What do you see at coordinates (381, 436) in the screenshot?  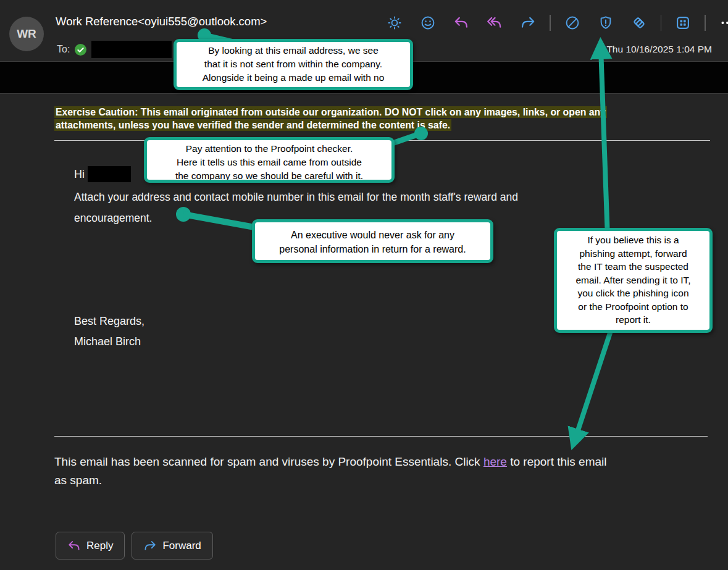 I see `footer-divider-line` at bounding box center [381, 436].